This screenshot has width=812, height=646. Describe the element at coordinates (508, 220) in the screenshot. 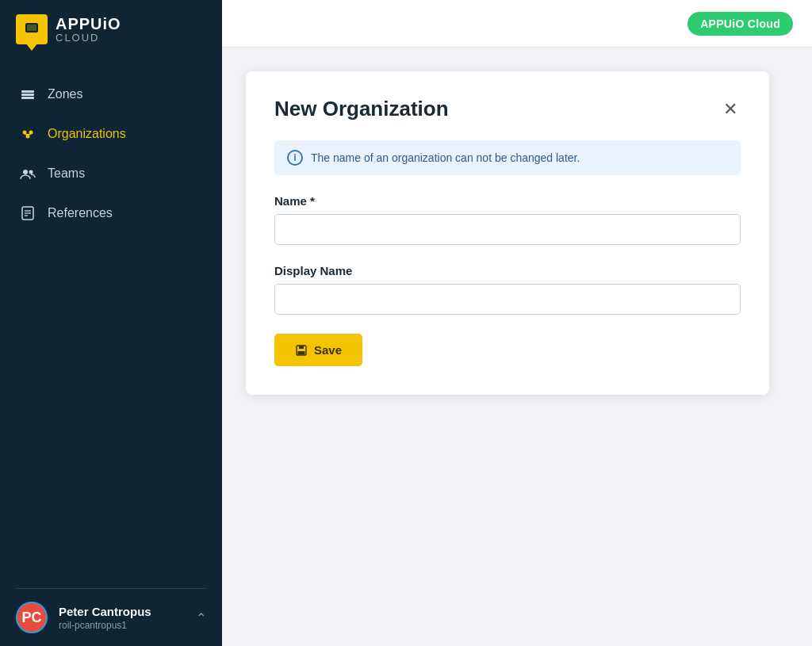

I see `name-field-group: Name *` at that location.